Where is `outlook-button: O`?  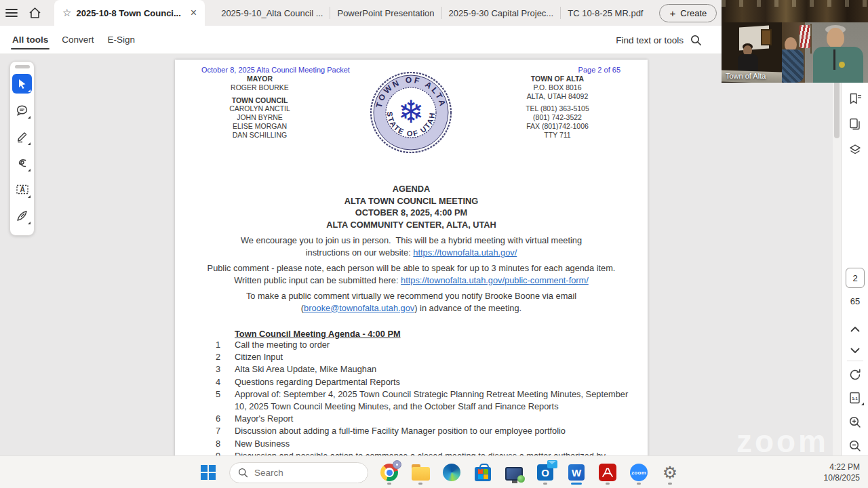
outlook-button: O is located at coordinates (545, 472).